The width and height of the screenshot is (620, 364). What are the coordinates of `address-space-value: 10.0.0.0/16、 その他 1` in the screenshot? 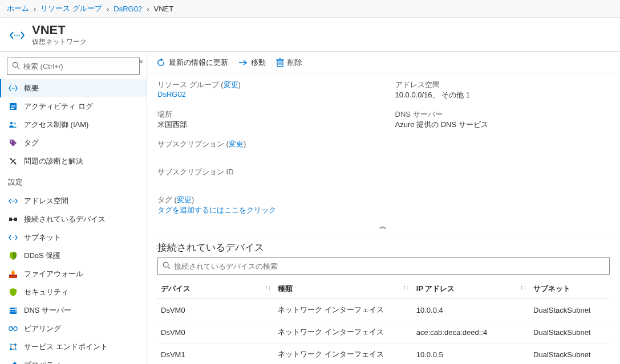 It's located at (503, 95).